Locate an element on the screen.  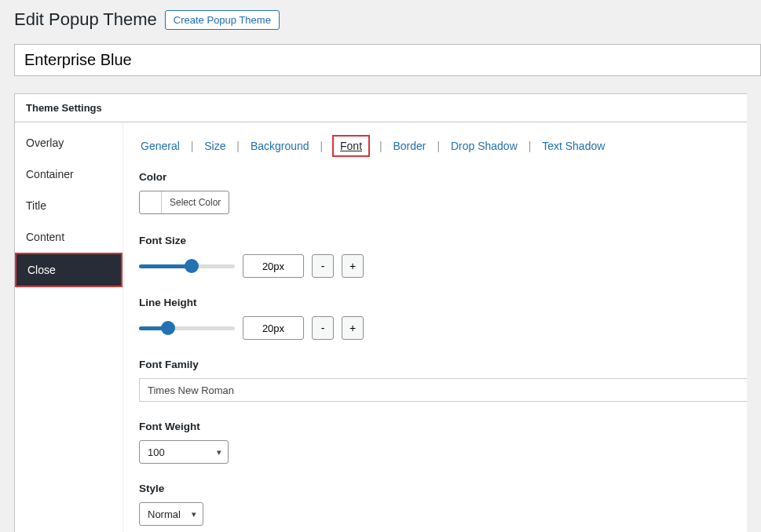
font-size-decrease-button: - is located at coordinates (323, 266).